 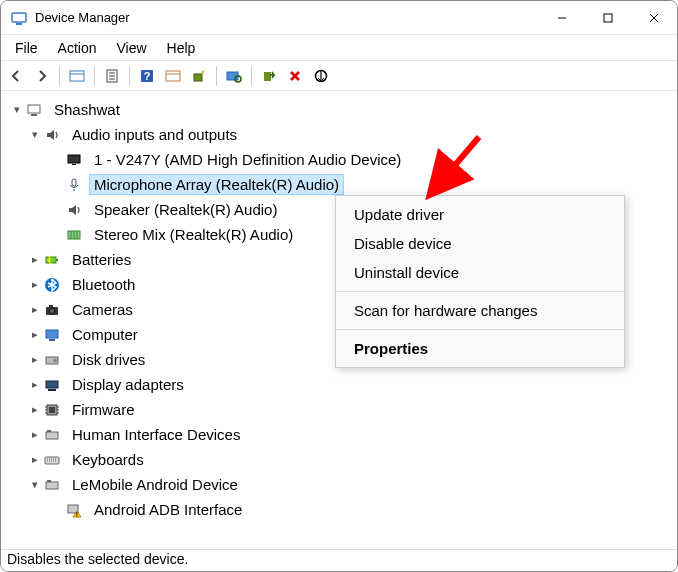 I want to click on tree-category-audio: ▾ Audio inputs and outputs, so click(x=337, y=134).